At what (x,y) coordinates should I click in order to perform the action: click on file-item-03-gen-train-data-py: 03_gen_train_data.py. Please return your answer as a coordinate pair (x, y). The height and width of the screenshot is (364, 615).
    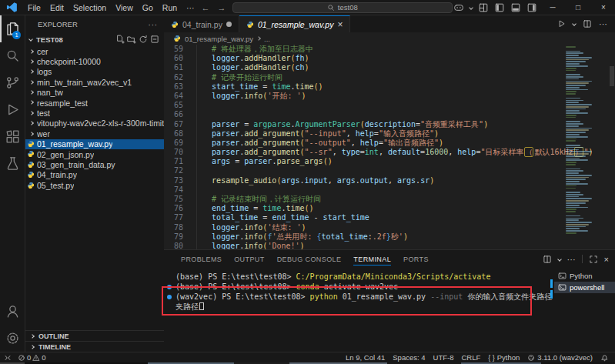
    Looking at the image, I should click on (95, 165).